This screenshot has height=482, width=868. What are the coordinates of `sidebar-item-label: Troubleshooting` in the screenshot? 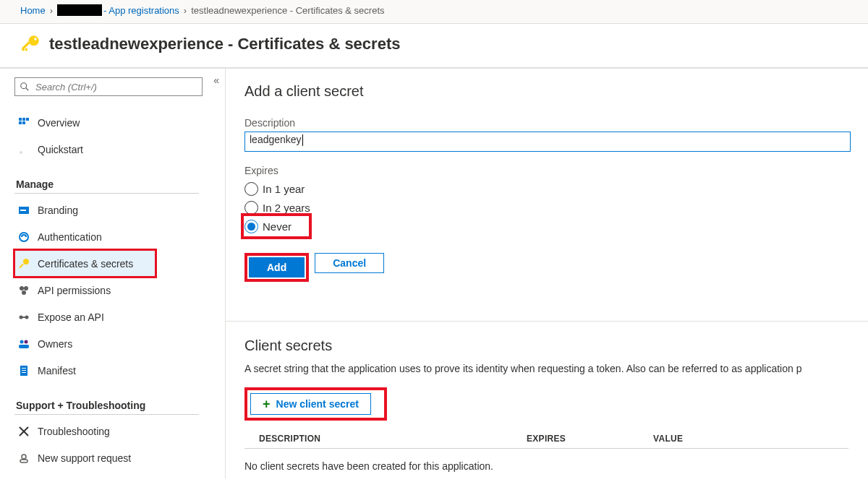 It's located at (74, 431).